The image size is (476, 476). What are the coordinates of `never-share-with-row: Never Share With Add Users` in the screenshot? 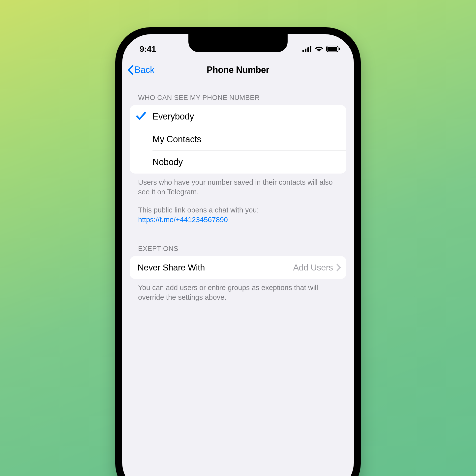 It's located at (238, 268).